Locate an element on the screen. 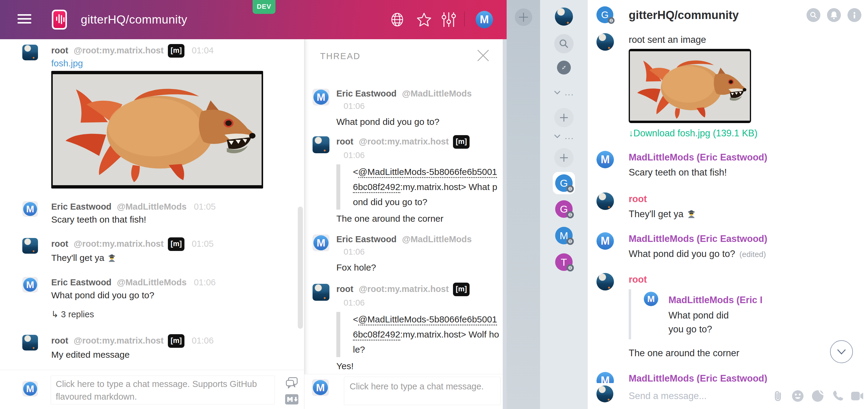  emoji-icon is located at coordinates (798, 396).